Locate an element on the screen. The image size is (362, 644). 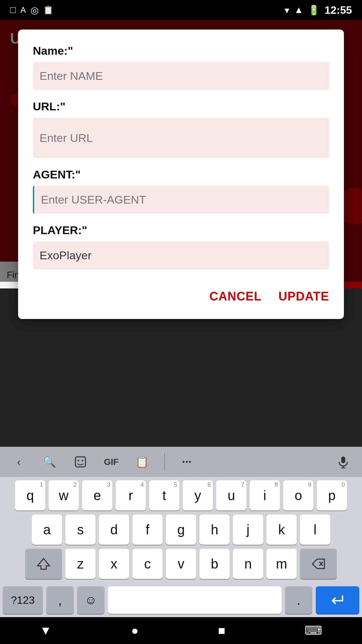
comma-key: , is located at coordinates (60, 600).